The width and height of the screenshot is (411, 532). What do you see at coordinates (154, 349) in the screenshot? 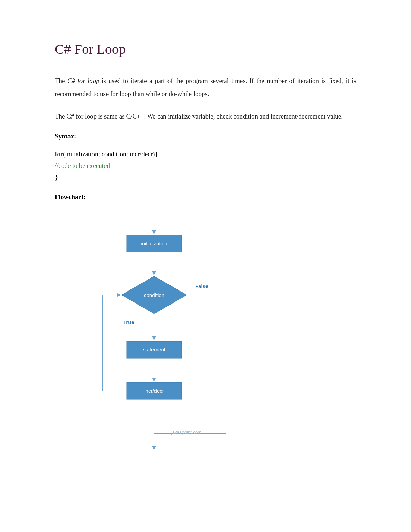
I see `node-statement-label: statement` at bounding box center [154, 349].